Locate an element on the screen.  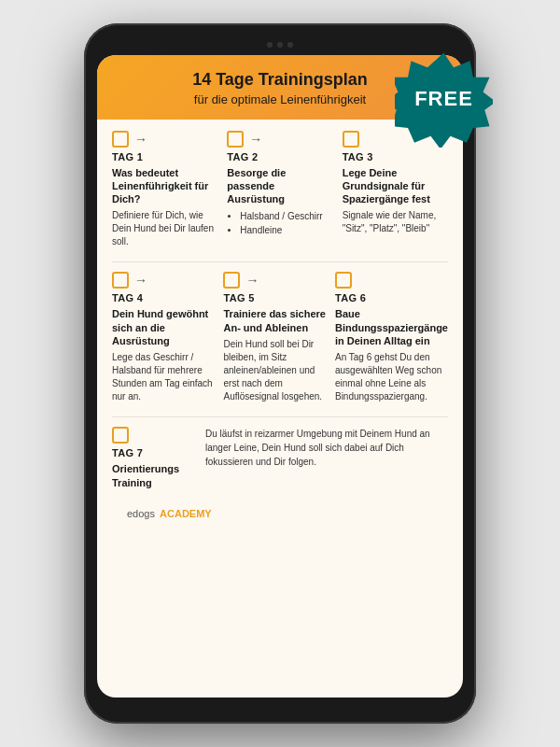
tag4-checkbox is located at coordinates (120, 280).